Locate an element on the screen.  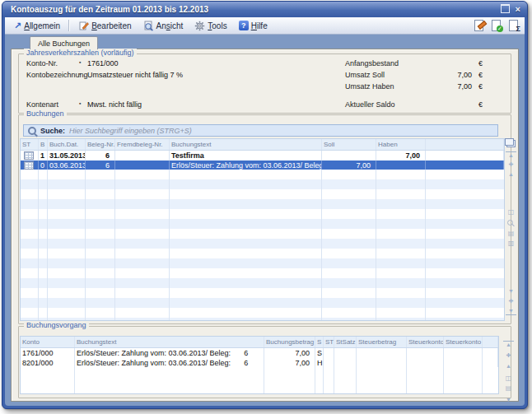
field-value: 1761/000 is located at coordinates (103, 63).